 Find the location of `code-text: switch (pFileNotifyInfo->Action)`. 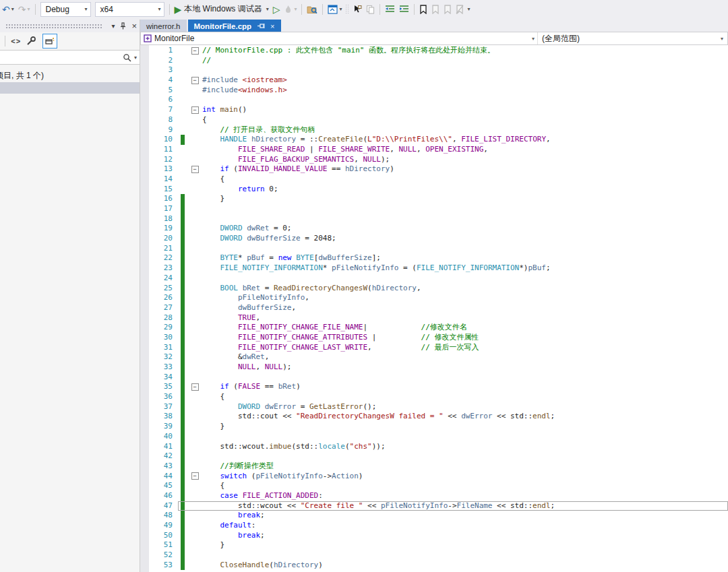

code-text: switch (pFileNotifyInfo->Action) is located at coordinates (465, 477).